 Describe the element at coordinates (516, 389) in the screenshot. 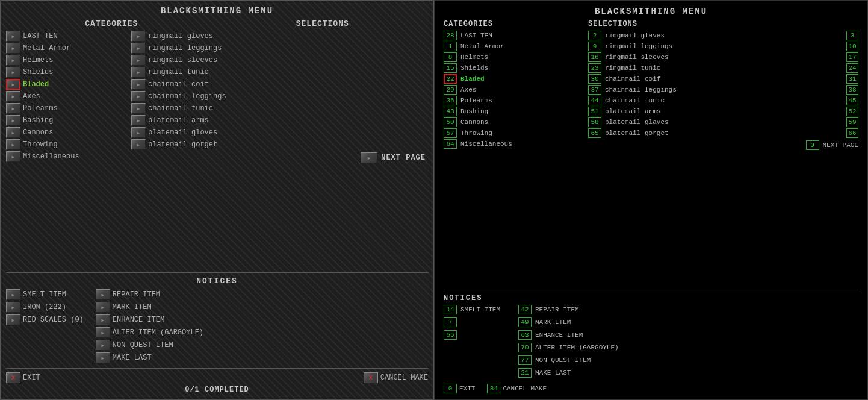

I see `right-cancel-button: 84 CANCEL MAKE` at that location.